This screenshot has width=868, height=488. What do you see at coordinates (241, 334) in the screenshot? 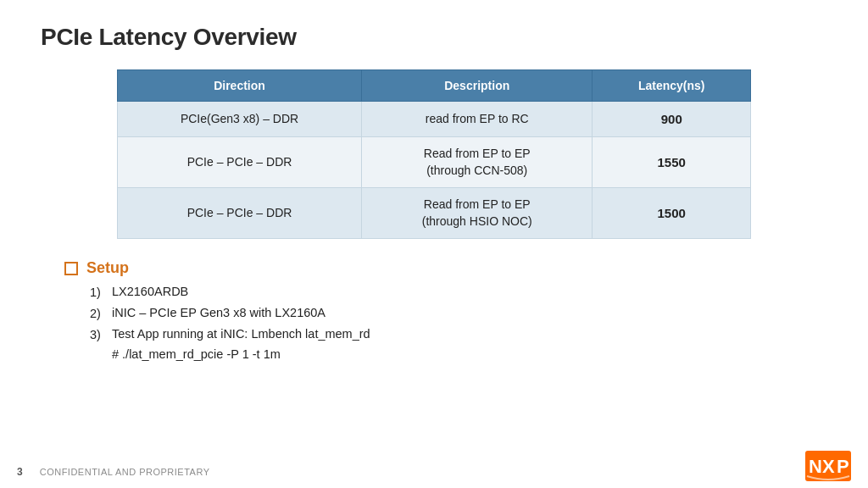
I see `list-text: Test App running at iNIC: Lmbench lat_me…` at bounding box center [241, 334].